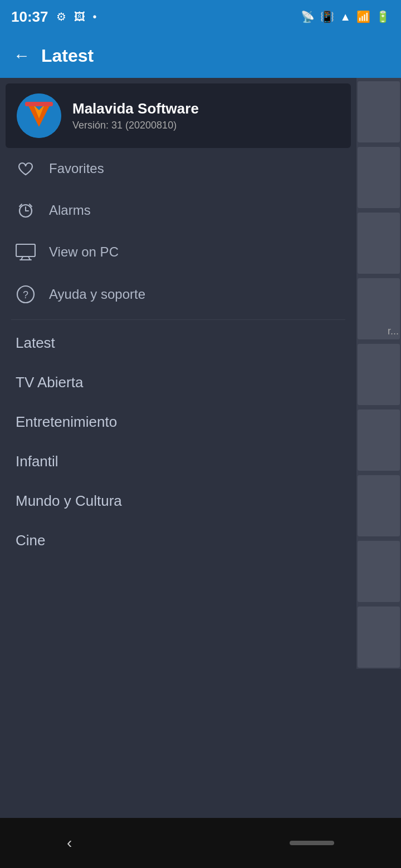 The width and height of the screenshot is (401, 868). What do you see at coordinates (383, 17) in the screenshot?
I see `battery-icon: 🔋` at bounding box center [383, 17].